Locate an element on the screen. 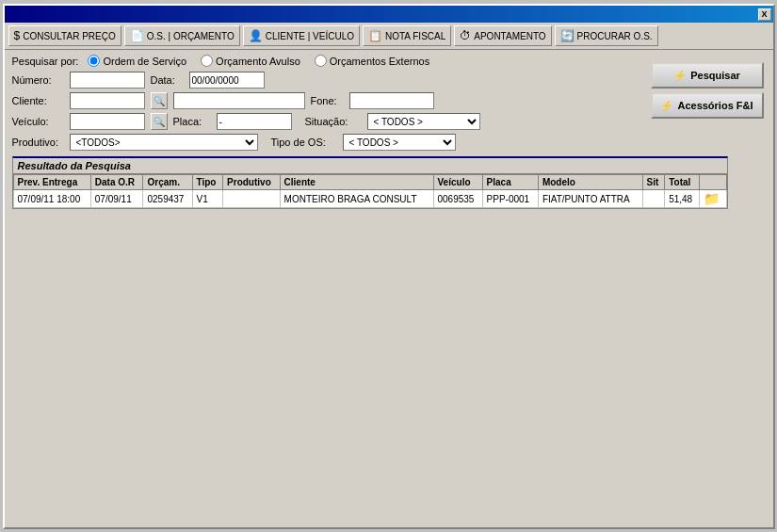  tipo-os-label: Tipo de OS: is located at coordinates (304, 142).